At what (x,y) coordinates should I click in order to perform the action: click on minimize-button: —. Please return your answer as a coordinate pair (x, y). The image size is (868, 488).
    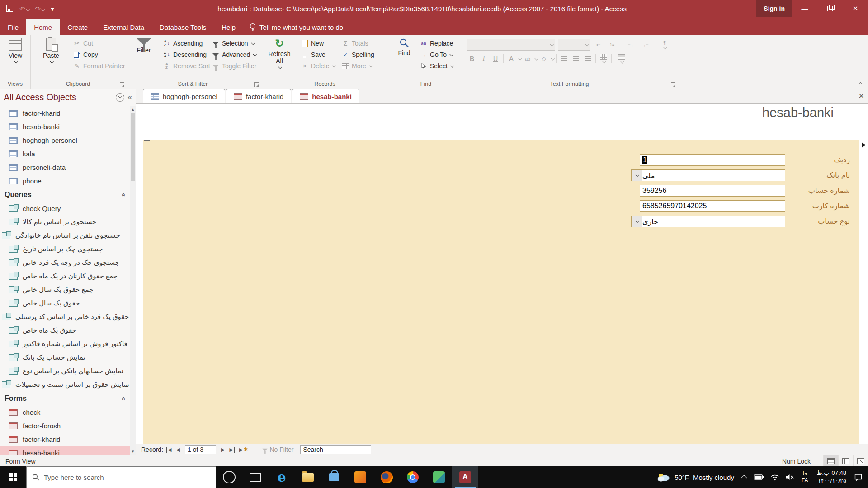
    Looking at the image, I should click on (805, 9).